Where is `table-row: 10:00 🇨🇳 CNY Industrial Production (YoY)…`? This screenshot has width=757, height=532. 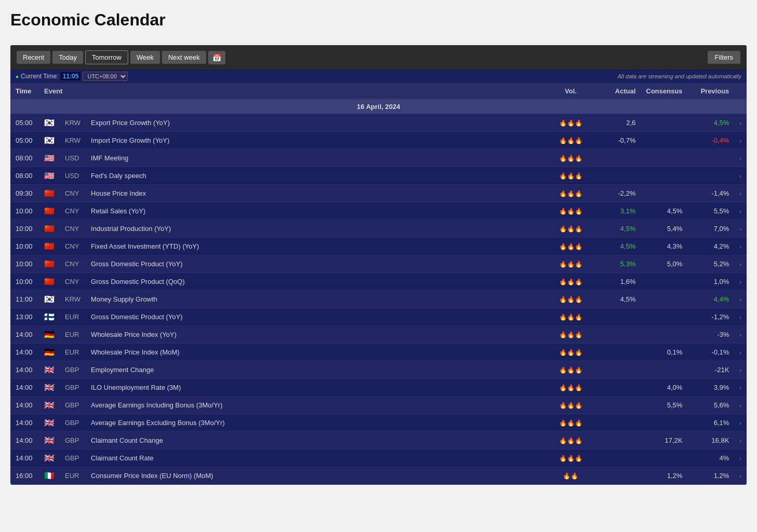 table-row: 10:00 🇨🇳 CNY Industrial Production (YoY)… is located at coordinates (378, 229).